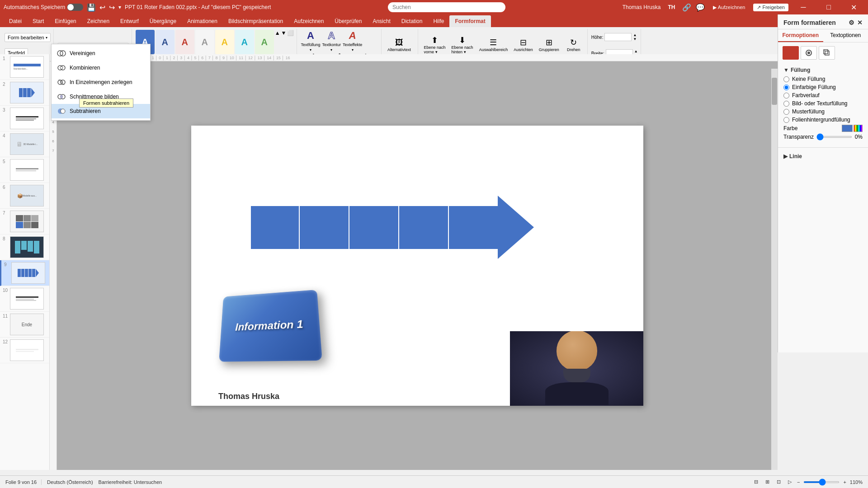 This screenshot has height=488, width=868. I want to click on tab-dictation: Dictation, so click(412, 21).